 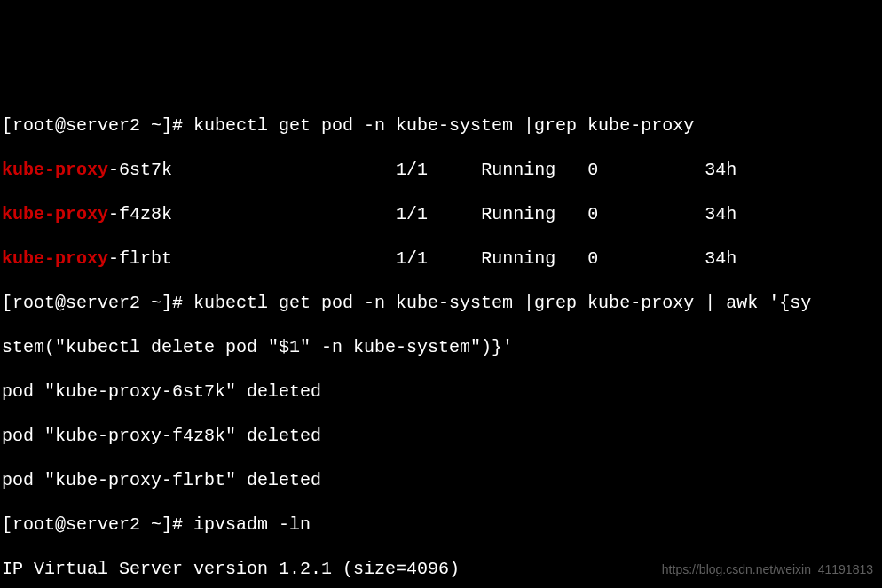 What do you see at coordinates (441, 481) in the screenshot?
I see `delete-output: pod "kube-proxy-flrbt" deleted` at bounding box center [441, 481].